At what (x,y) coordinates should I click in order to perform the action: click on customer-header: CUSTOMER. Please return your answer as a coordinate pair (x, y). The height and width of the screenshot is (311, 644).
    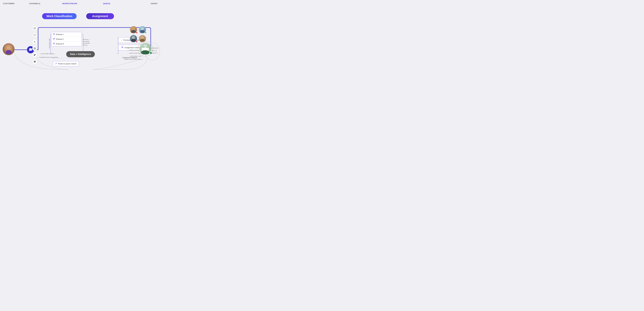
    Looking at the image, I should click on (9, 3).